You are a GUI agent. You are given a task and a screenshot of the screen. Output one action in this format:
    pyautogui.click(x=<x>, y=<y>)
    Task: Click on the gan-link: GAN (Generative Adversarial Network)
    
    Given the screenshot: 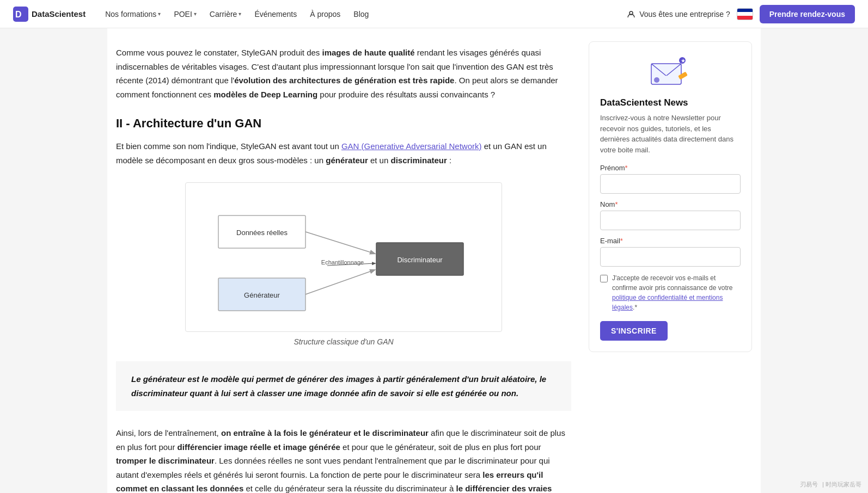 What is the action you would take?
    pyautogui.click(x=412, y=146)
    